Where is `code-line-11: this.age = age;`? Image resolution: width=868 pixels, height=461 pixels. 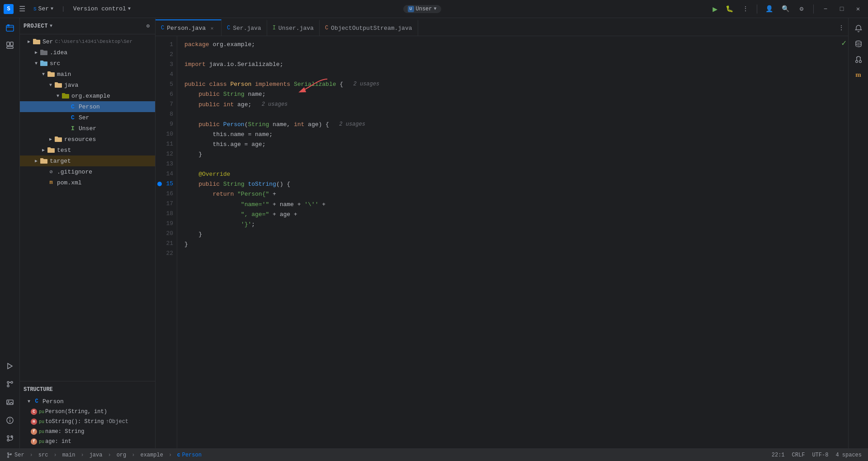
code-line-11: this.age = age; is located at coordinates (504, 145).